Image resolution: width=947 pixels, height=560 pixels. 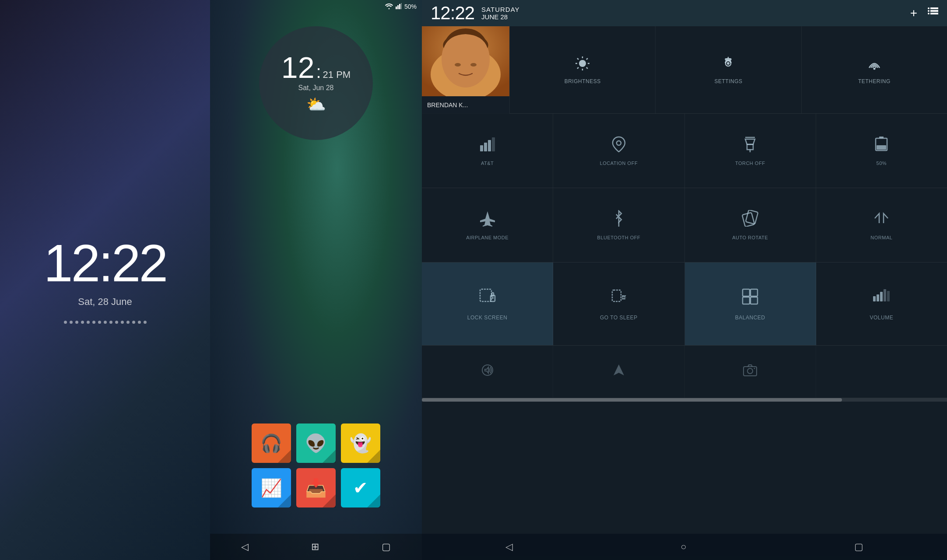 What do you see at coordinates (881, 299) in the screenshot?
I see `volume-icon` at bounding box center [881, 299].